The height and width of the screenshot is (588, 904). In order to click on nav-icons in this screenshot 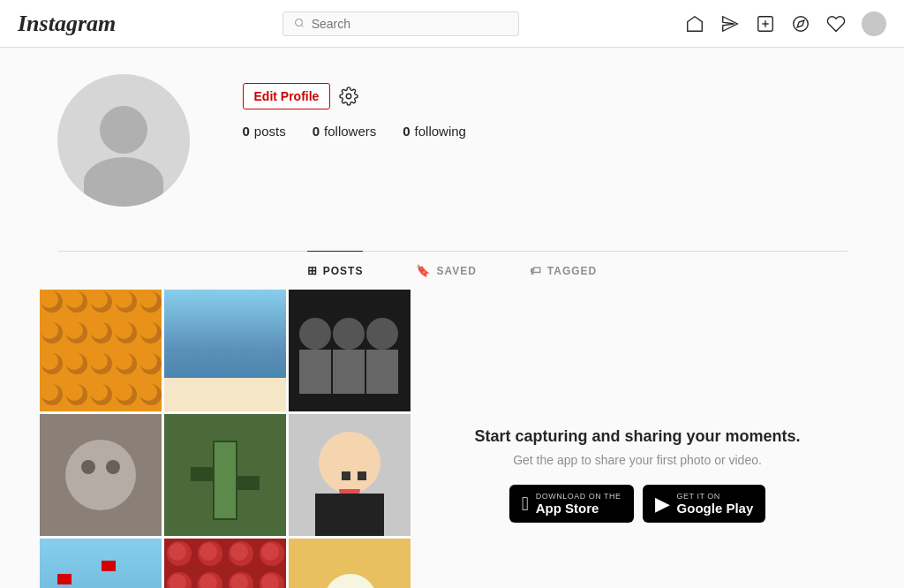, I will do `click(786, 24)`.